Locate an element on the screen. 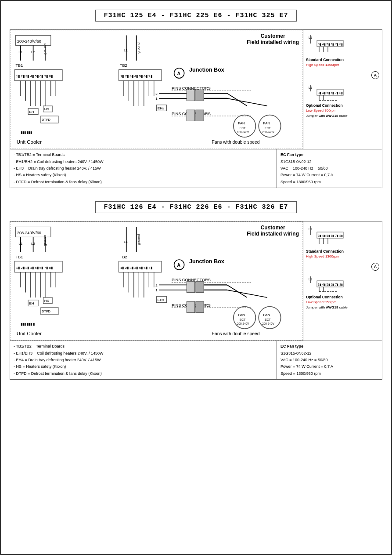 The image size is (392, 555). section1-ec-model: S1G315-0N02-12 is located at coordinates (329, 162).